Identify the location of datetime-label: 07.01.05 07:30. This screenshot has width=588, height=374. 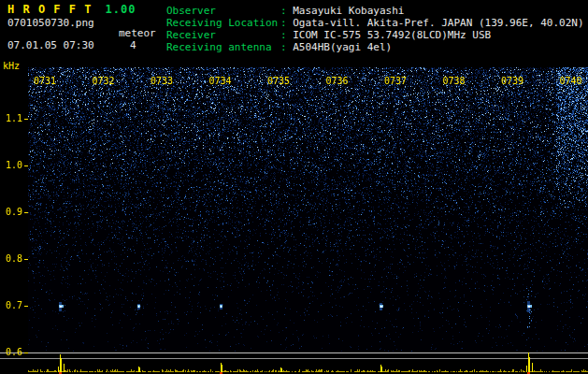
(50, 45).